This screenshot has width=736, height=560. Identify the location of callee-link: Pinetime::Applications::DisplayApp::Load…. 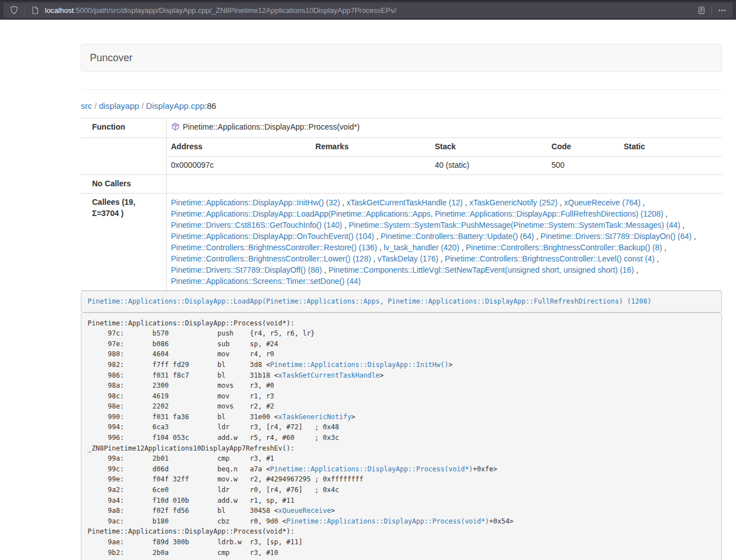
(418, 214).